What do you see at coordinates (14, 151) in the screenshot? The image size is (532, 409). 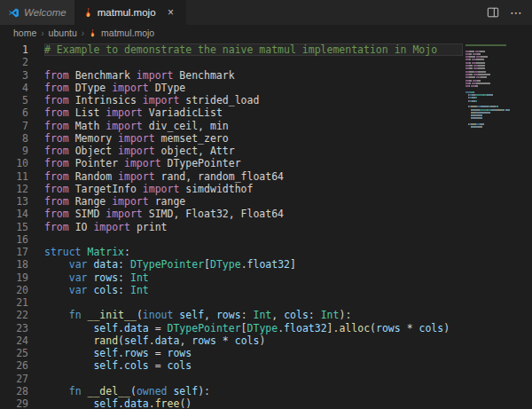 I see `line-number: 9` at bounding box center [14, 151].